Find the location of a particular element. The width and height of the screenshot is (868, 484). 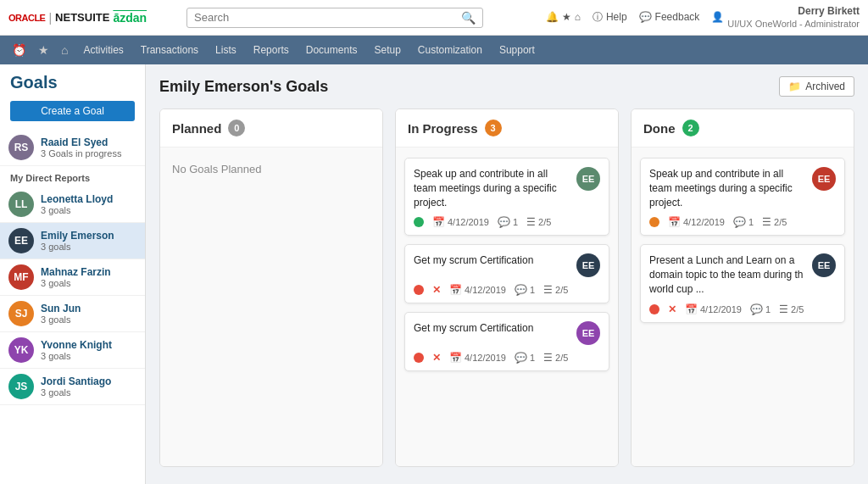

person-info: Leonetta Lloyd 3 goals is located at coordinates (76, 204).